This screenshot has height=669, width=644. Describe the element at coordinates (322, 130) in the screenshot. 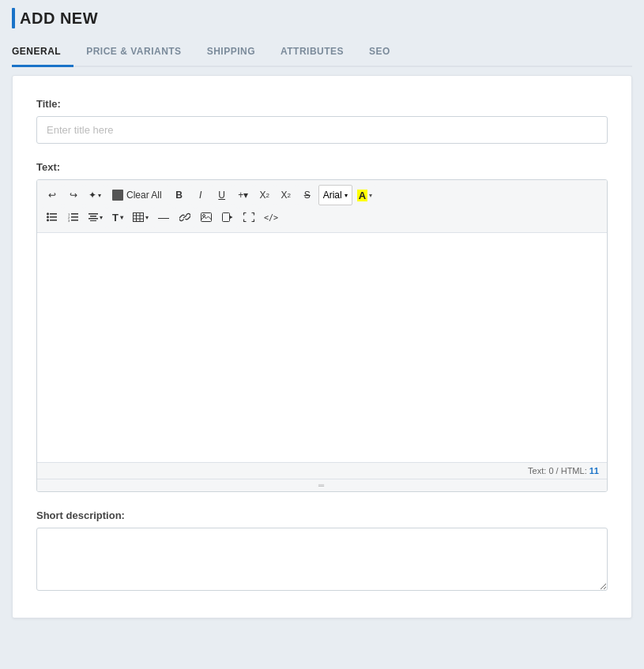

I see `title-input` at that location.